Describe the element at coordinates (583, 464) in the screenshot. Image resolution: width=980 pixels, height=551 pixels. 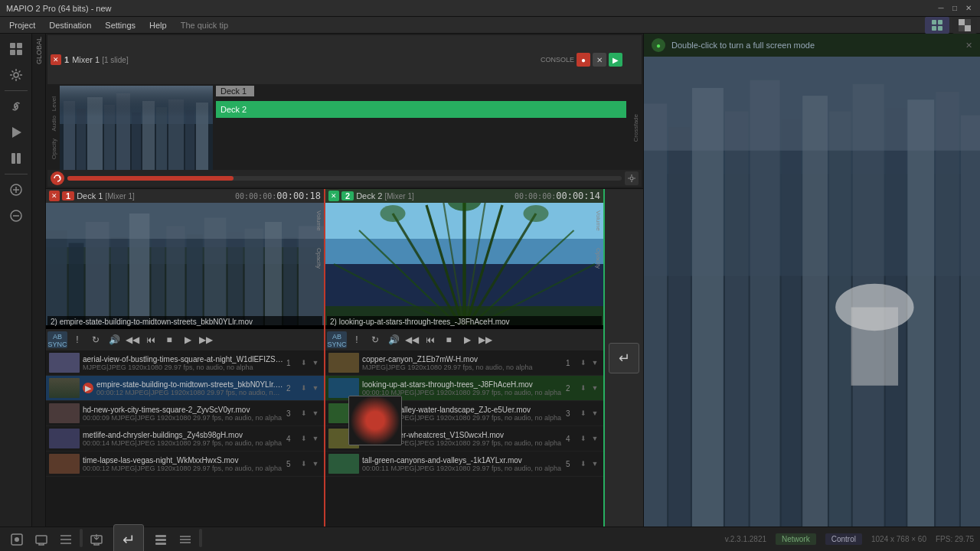
I see `deck2-file5-down-btn: ⬇` at that location.